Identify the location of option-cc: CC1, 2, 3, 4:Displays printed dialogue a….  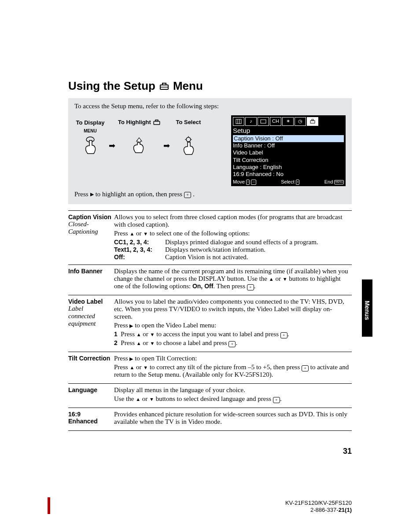
(232, 242).